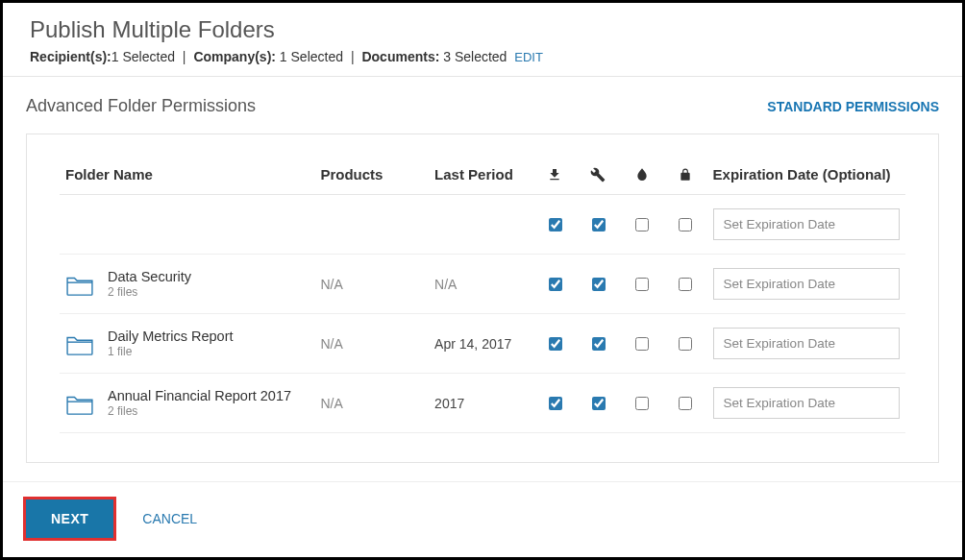 This screenshot has width=965, height=560. Describe the element at coordinates (482, 403) in the screenshot. I see `table-row: Annual Financial Report 20172 filesN/A20…` at that location.